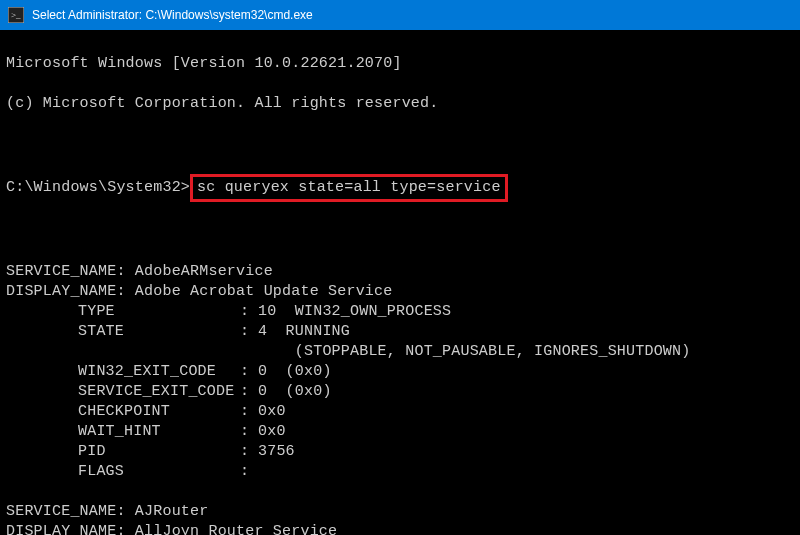  I want to click on service-field-line: WIN32_EXIT_CODE: 0 (0x0), so click(400, 372).